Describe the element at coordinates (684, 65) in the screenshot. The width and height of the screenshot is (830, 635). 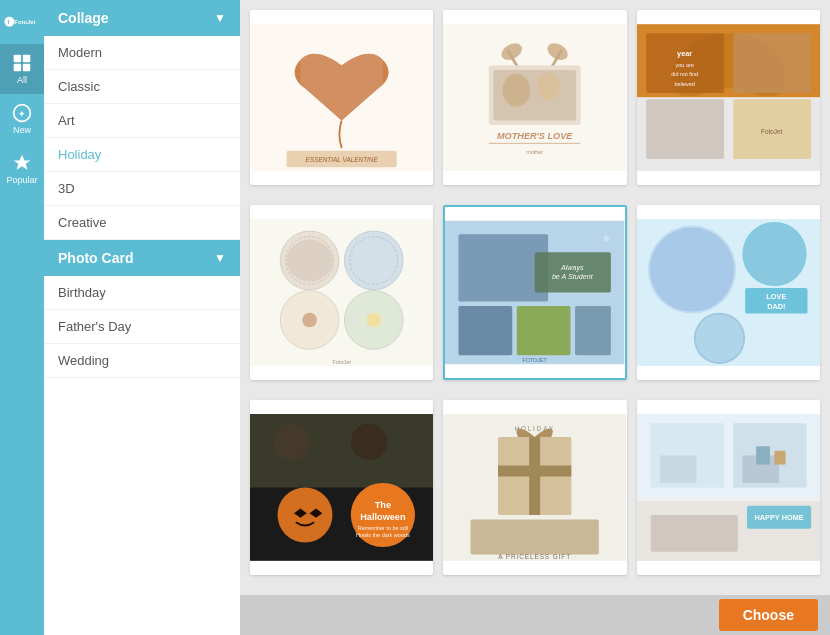
I see `svg-text: you are` at that location.